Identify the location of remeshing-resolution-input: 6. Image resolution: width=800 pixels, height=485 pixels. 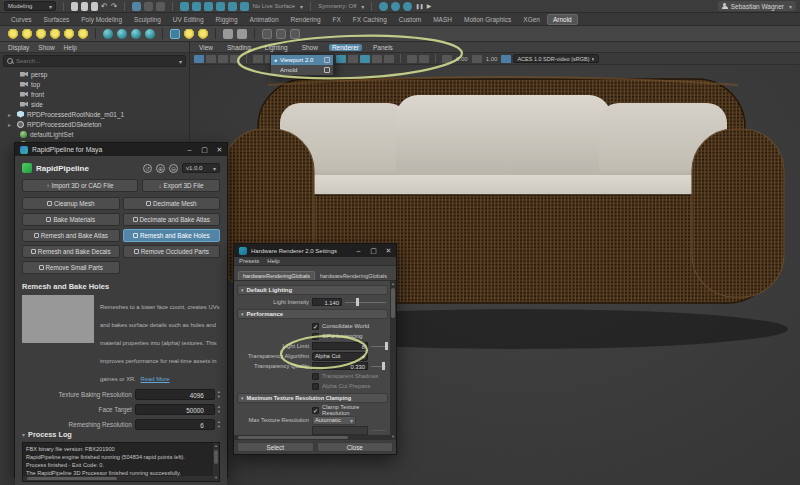
(175, 424).